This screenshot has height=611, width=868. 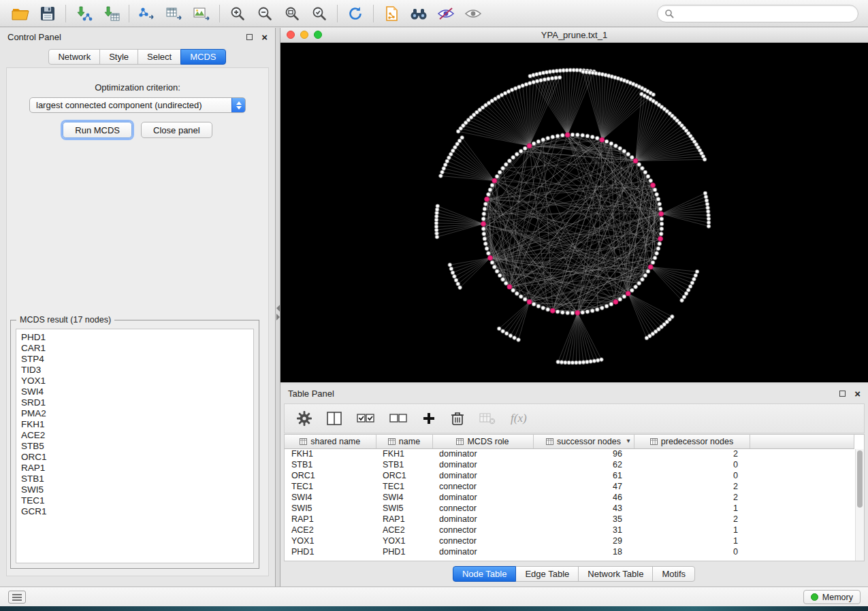 What do you see at coordinates (278, 308) in the screenshot?
I see `panel-divider` at bounding box center [278, 308].